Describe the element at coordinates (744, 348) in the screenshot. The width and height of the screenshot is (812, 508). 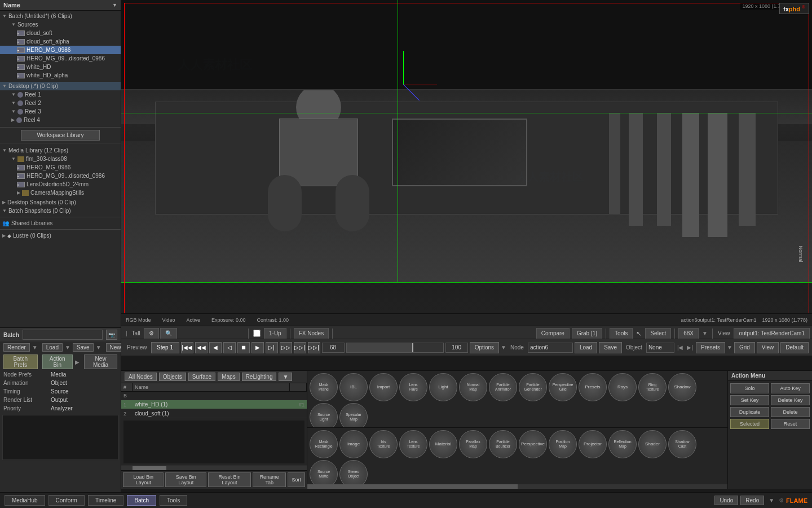
I see `grid-btn: Grid` at that location.